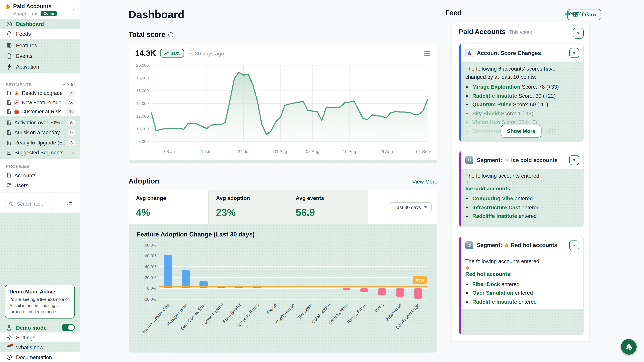 This screenshot has width=644, height=362. What do you see at coordinates (252, 198) in the screenshot?
I see `stat-label: Avg adoption` at bounding box center [252, 198].